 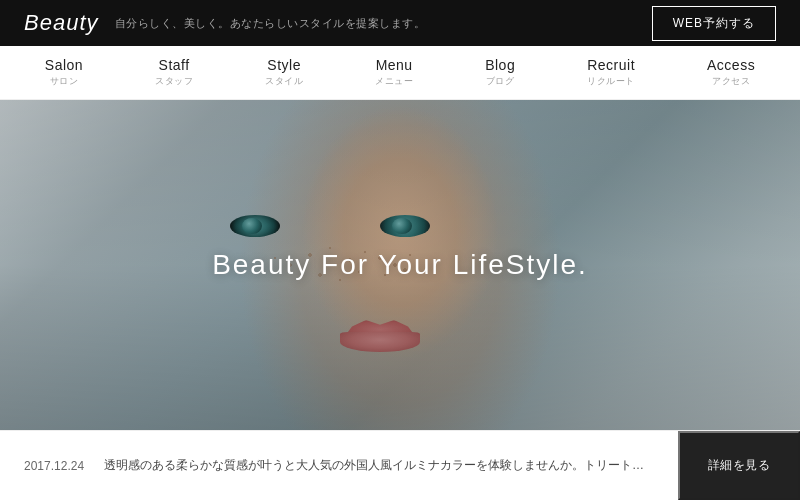 I want to click on nav-items-list: Salon サロン Staff スタッフ Style スタイル Menu メニュ…, so click(x=400, y=72).